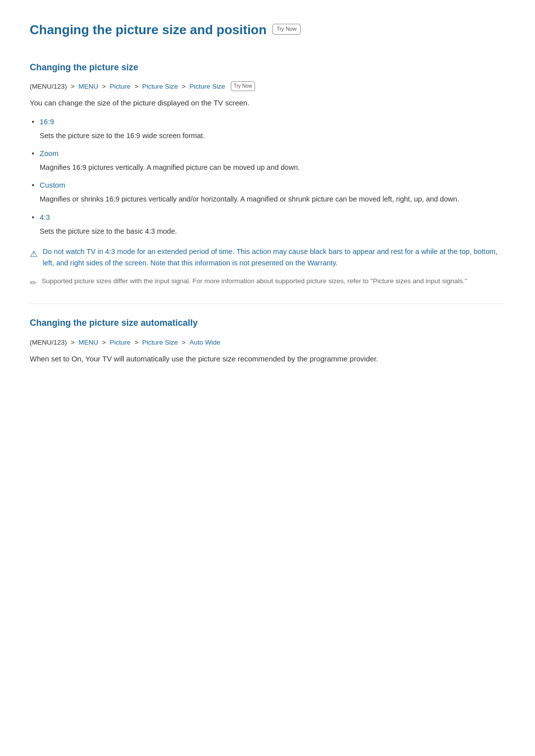 This screenshot has height=756, width=535. I want to click on page-title-text: Changing the picture size and position, so click(148, 30).